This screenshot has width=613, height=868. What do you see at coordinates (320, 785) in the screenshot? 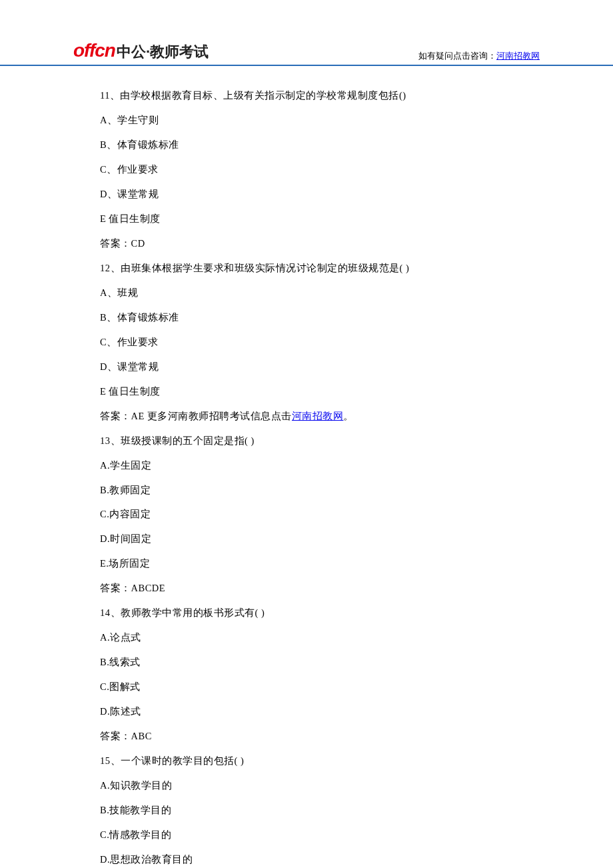
I see `text-line: A.知识教学目的` at bounding box center [320, 785].